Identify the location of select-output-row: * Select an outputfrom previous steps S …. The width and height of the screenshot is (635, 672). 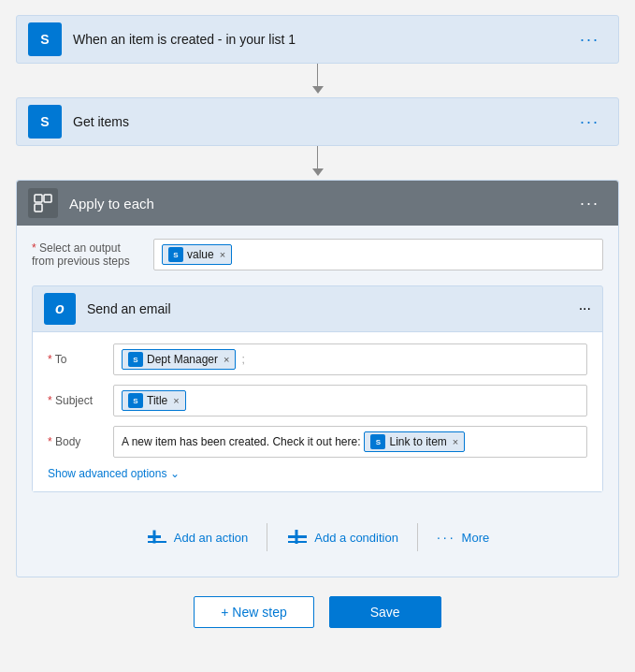
(318, 255).